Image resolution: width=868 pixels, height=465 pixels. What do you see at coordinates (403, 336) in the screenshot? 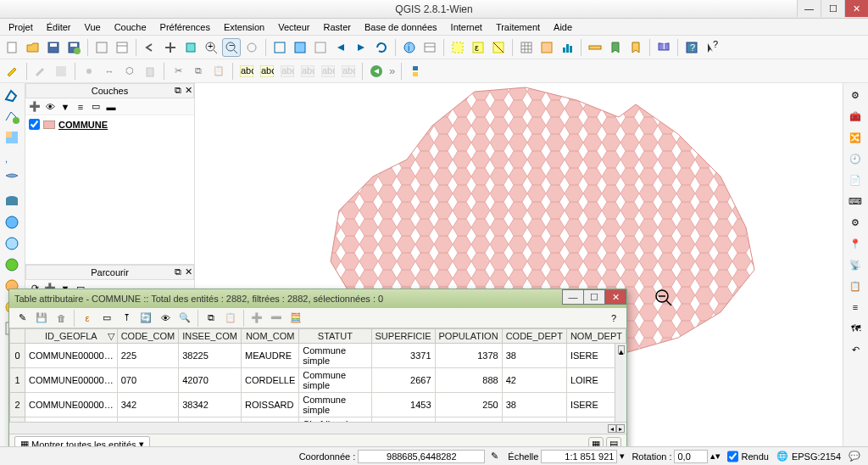
I see `col-header: SUPERFICIE` at bounding box center [403, 336].